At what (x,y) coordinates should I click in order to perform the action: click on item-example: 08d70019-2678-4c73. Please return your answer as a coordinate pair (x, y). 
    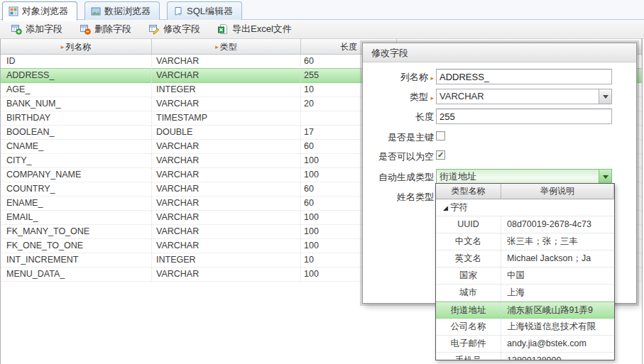
    Looking at the image, I should click on (558, 225).